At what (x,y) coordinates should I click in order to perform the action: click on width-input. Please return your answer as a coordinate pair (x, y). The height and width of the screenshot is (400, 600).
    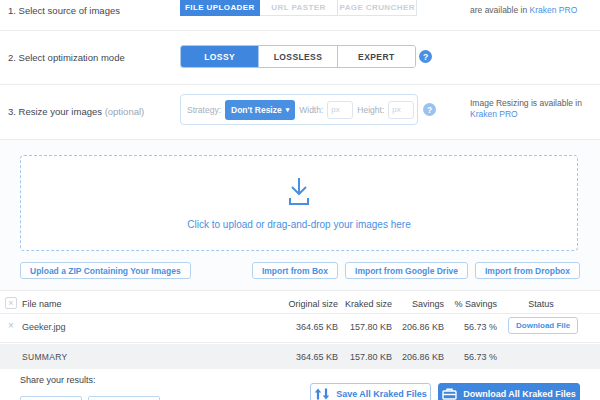
    Looking at the image, I should click on (340, 110).